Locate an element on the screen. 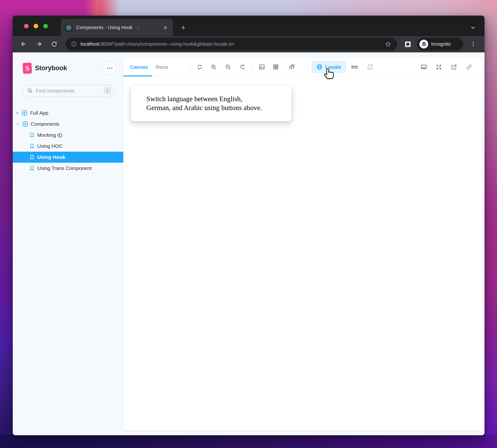 The width and height of the screenshot is (497, 448). tree-group-components: Components is located at coordinates (68, 124).